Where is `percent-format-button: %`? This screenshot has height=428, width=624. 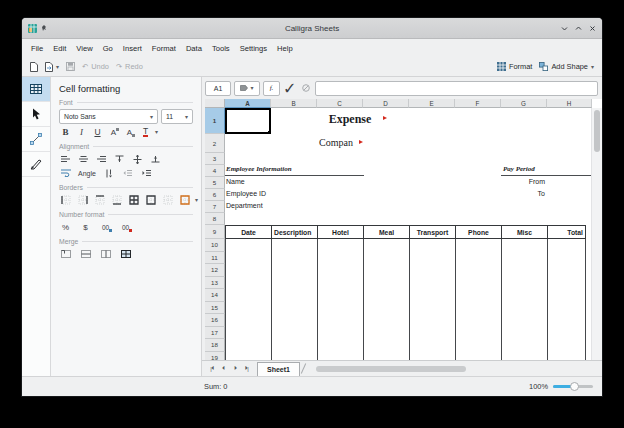
percent-format-button: % is located at coordinates (66, 227).